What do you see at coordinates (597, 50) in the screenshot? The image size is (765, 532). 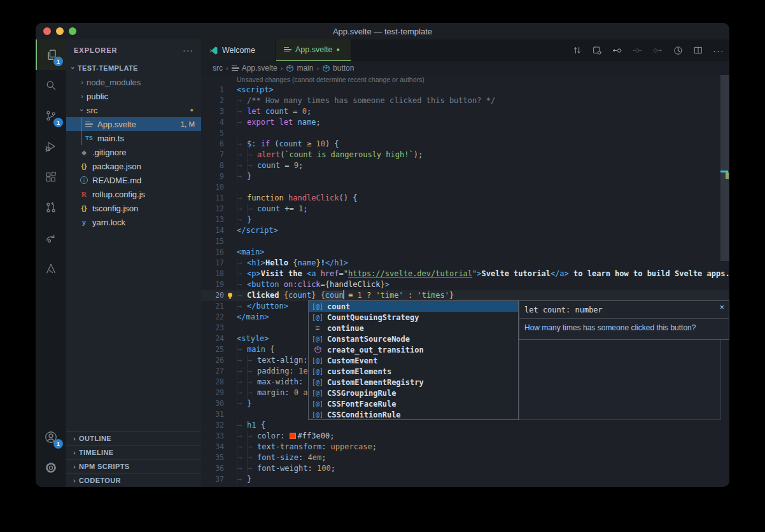 I see `open-changes-icon` at bounding box center [597, 50].